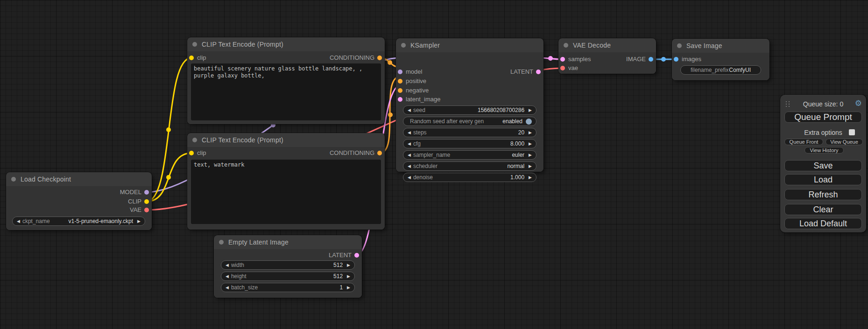 This screenshot has width=868, height=329. Describe the element at coordinates (169, 130) in the screenshot. I see `link-dot-clip-positive` at that location.